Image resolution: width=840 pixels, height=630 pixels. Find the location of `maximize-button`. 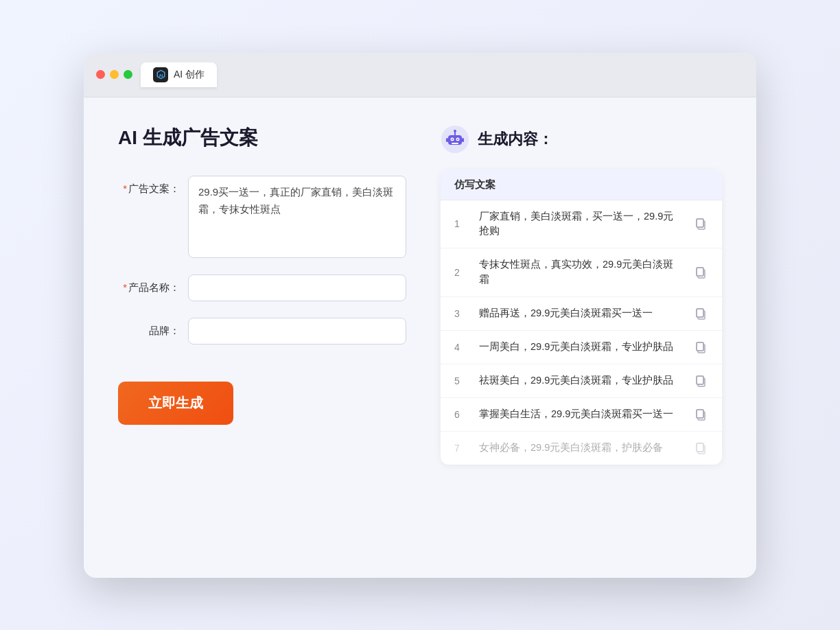

maximize-button is located at coordinates (128, 74).